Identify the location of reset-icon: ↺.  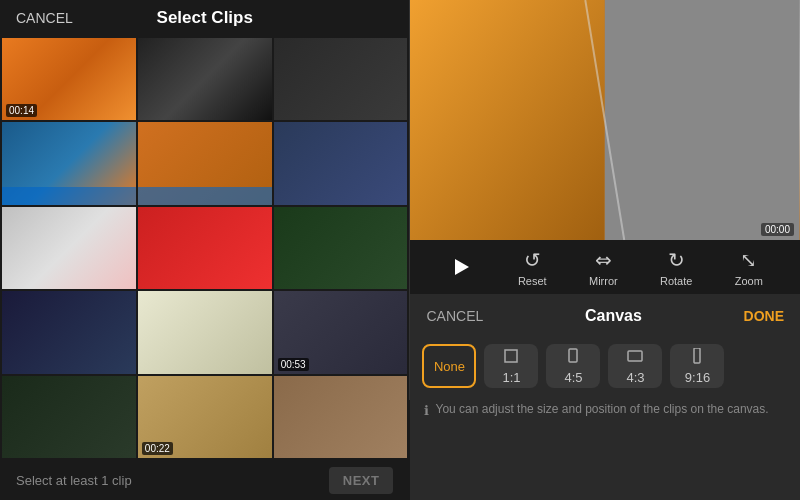
(532, 260).